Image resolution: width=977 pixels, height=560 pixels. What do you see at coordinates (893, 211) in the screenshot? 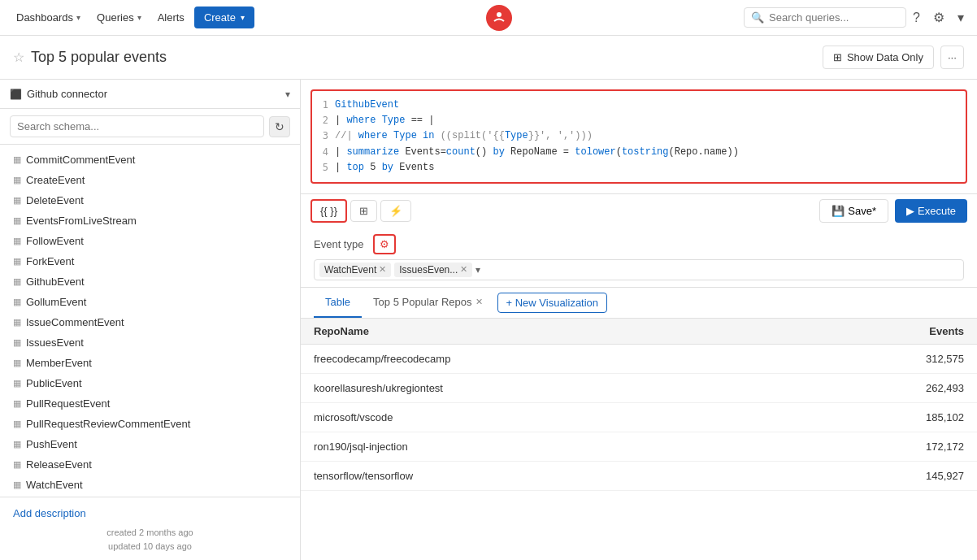
I see `toolbar-right: 💾 Save* ▶ Execute` at bounding box center [893, 211].